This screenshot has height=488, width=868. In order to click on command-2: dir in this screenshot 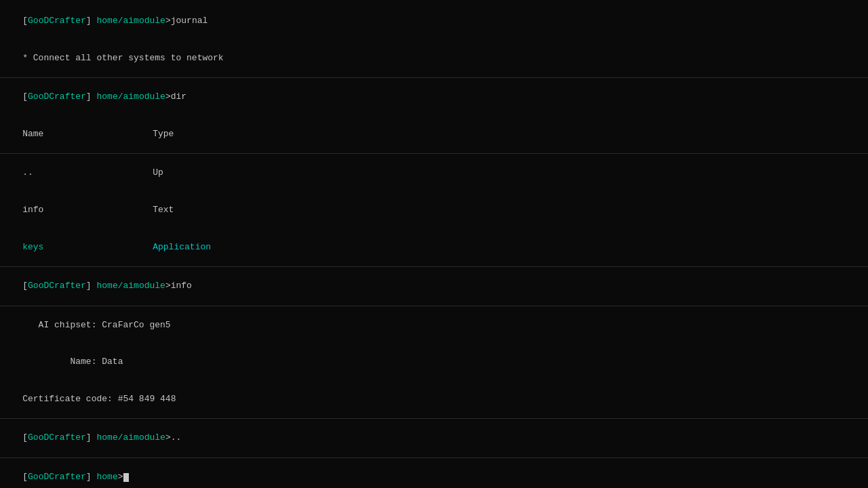, I will do `click(179, 96)`.